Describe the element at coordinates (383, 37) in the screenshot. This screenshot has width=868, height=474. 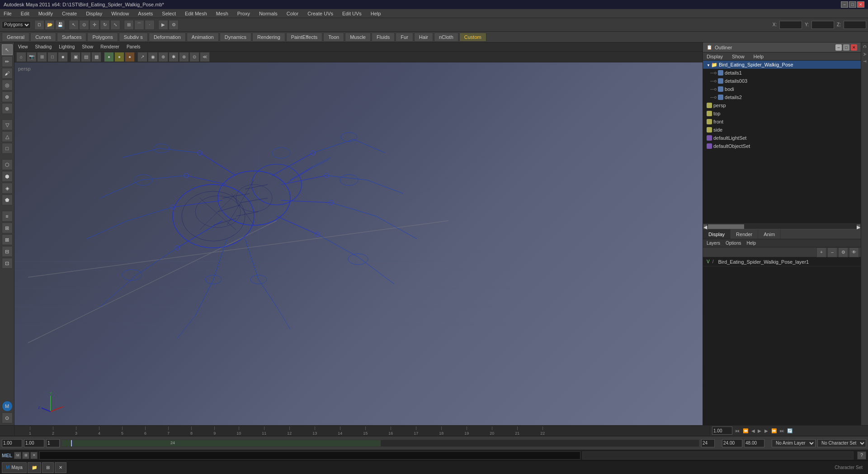
I see `tab-fluids: Fluids` at that location.